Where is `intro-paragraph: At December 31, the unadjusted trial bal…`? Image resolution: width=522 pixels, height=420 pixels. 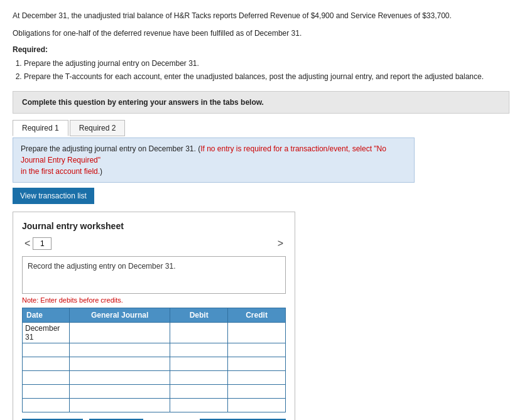
intro-paragraph: At December 31, the unadjusted trial bal… is located at coordinates (261, 24).